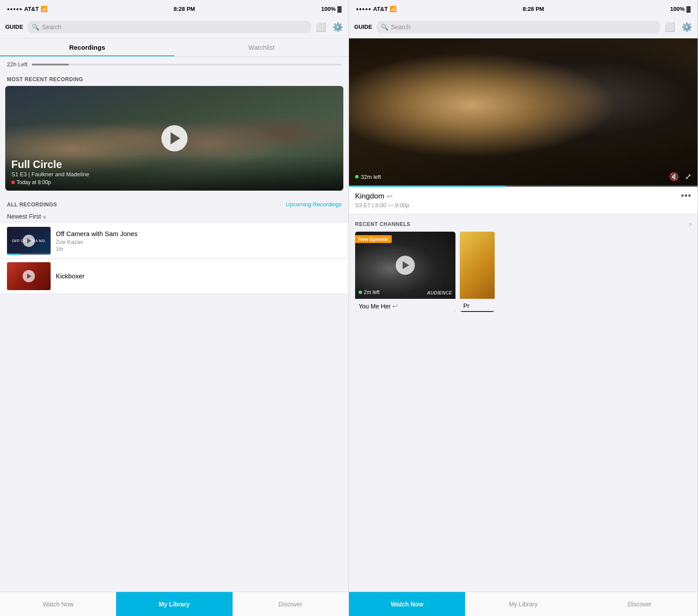 This screenshot has width=698, height=616. I want to click on recording-title-2: Kickboxer, so click(199, 276).